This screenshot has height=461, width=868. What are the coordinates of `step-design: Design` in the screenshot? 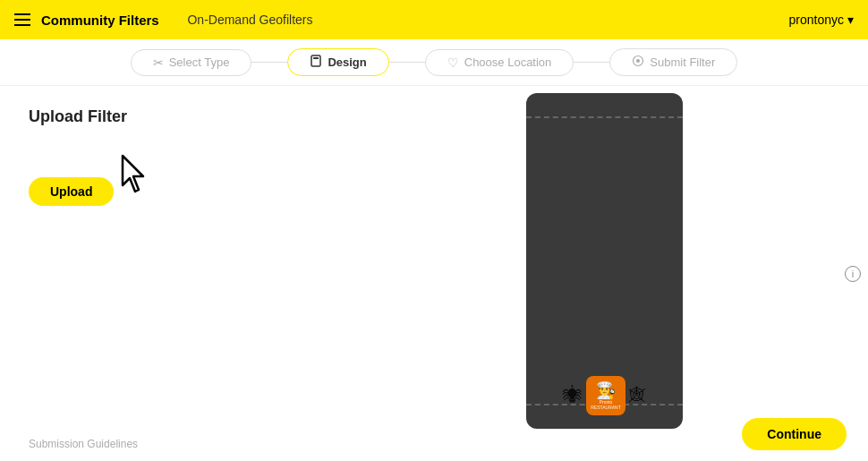 It's located at (338, 63).